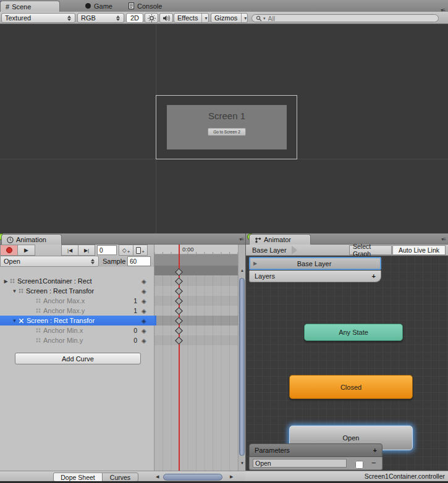 The width and height of the screenshot is (448, 483). Describe the element at coordinates (152, 19) in the screenshot. I see `sun-icon` at that location.